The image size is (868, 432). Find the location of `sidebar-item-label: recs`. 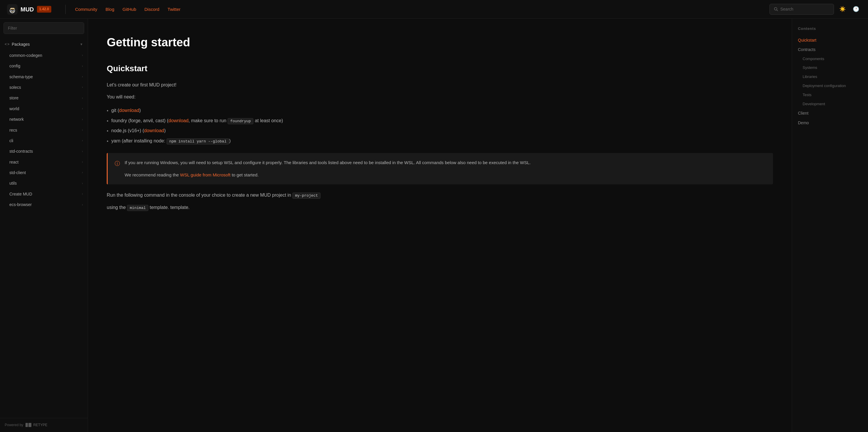

sidebar-item-label: recs is located at coordinates (46, 130).